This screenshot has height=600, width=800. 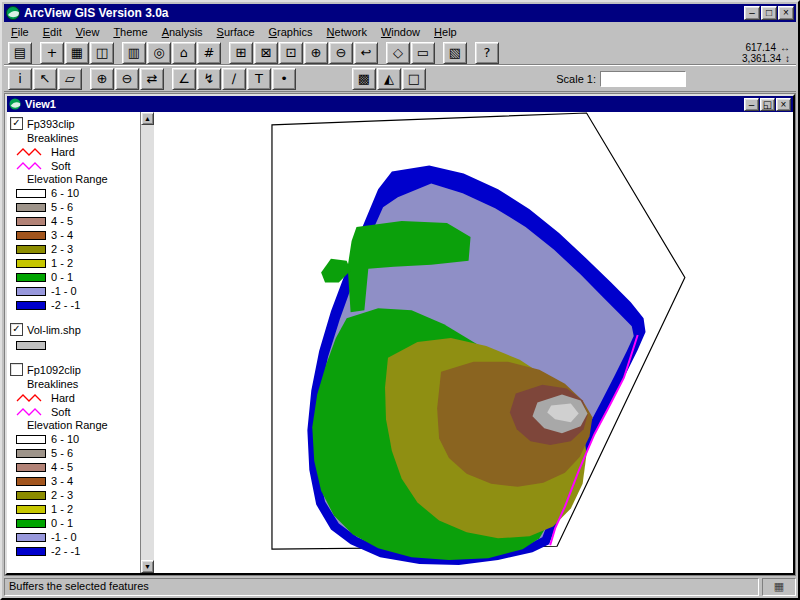 I want to click on zoom-out-button: ⊖, so click(x=341, y=53).